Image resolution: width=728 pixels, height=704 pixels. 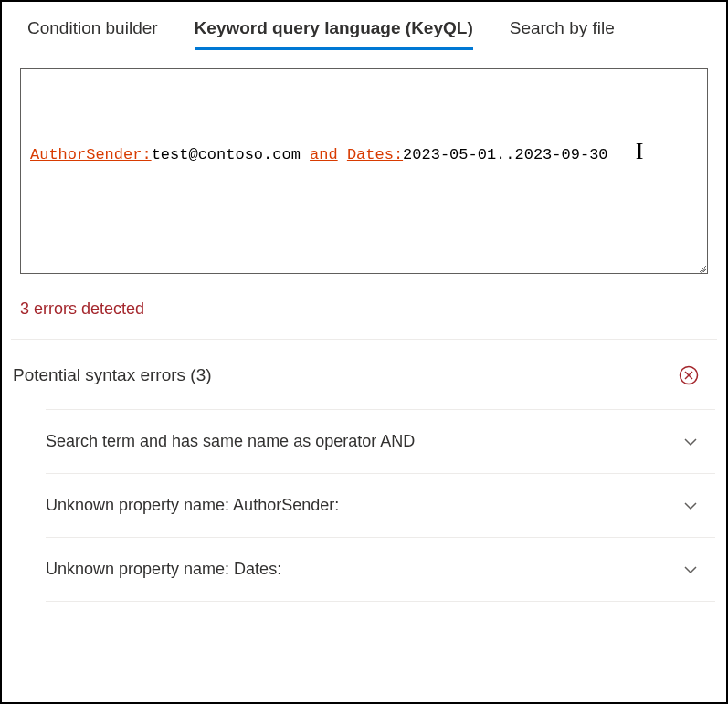 What do you see at coordinates (689, 375) in the screenshot?
I see `close-icon` at bounding box center [689, 375].